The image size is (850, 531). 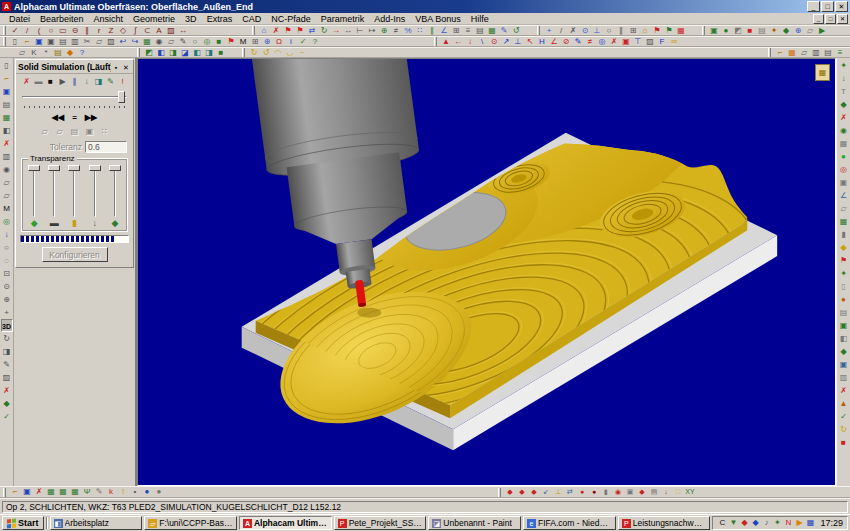 I want to click on play-tray-icon: ▶, so click(x=799, y=523).